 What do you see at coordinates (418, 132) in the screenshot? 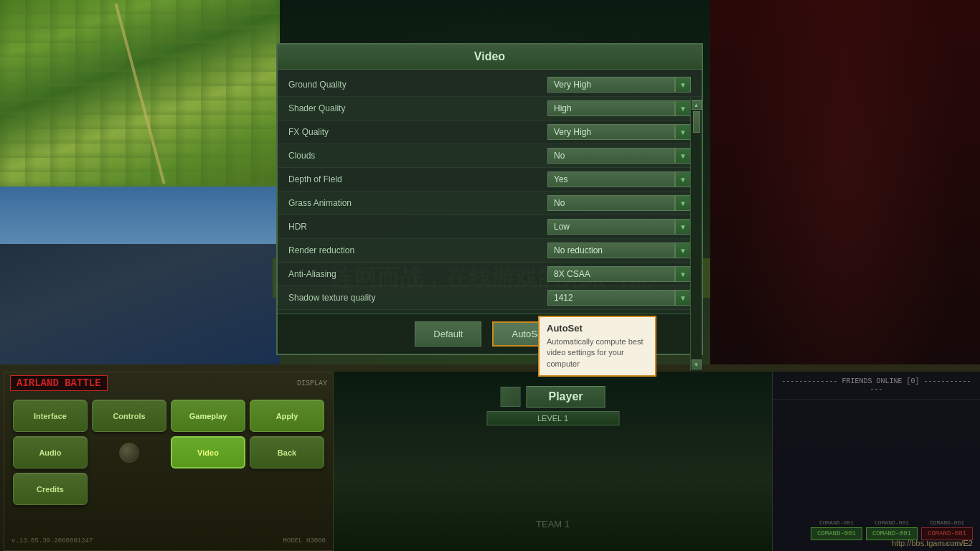
I see `setting-label-2: FX Quality` at bounding box center [418, 132].